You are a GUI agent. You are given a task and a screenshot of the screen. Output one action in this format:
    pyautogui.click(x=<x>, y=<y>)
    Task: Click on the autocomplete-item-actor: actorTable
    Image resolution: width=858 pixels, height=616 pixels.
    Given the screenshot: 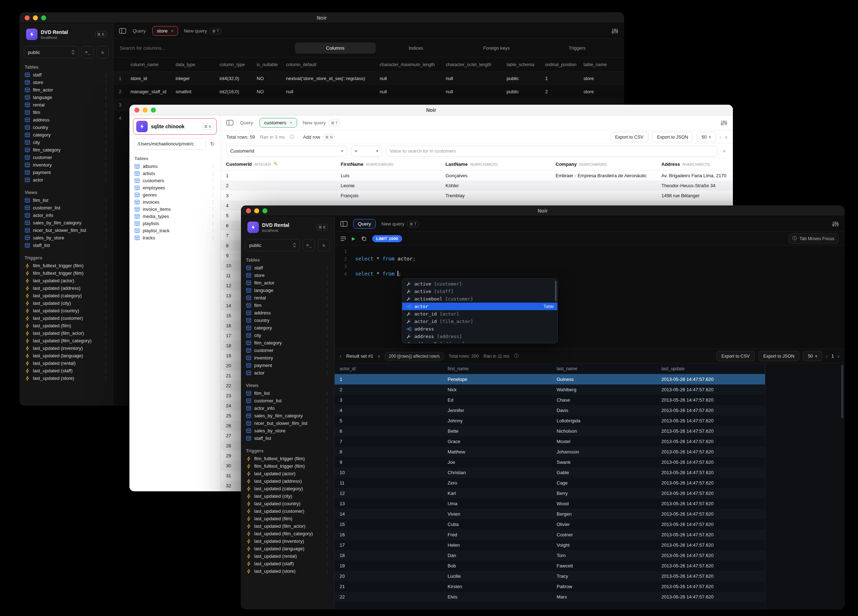 What is the action you would take?
    pyautogui.click(x=480, y=306)
    